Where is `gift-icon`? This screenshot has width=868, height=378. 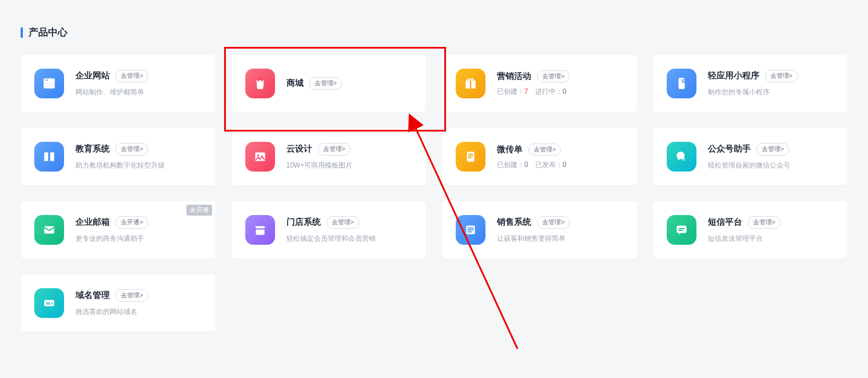
gift-icon is located at coordinates (471, 83).